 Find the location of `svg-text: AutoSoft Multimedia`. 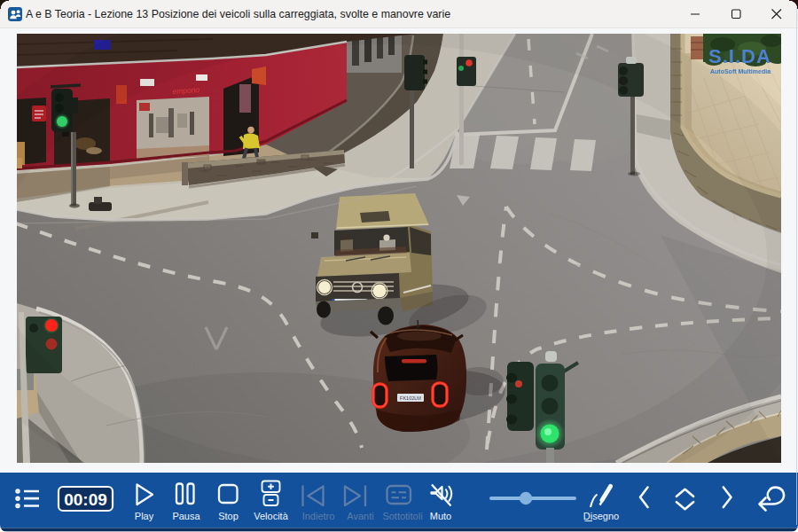

svg-text: AutoSoft Multimedia is located at coordinates (740, 71).